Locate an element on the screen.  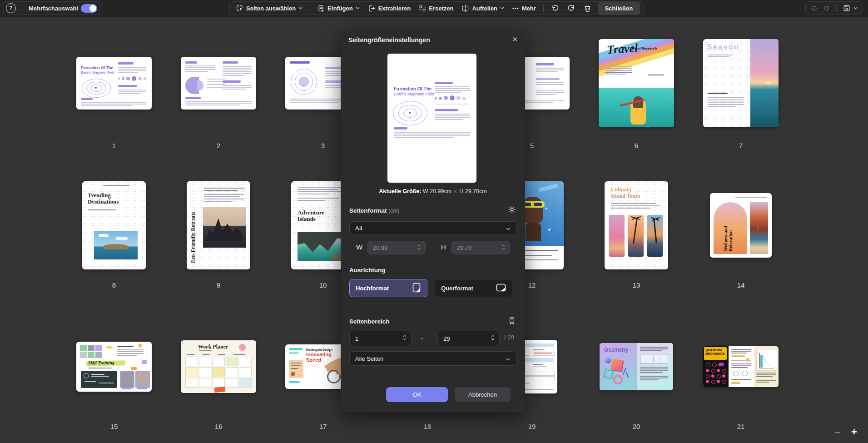
page-number: 20 is located at coordinates (637, 426).